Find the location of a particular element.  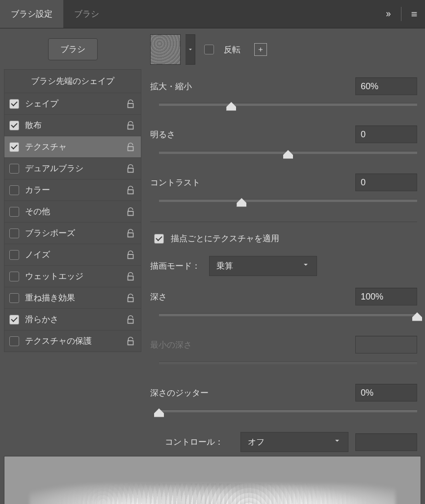

option-label: シェイプ is located at coordinates (72, 104).